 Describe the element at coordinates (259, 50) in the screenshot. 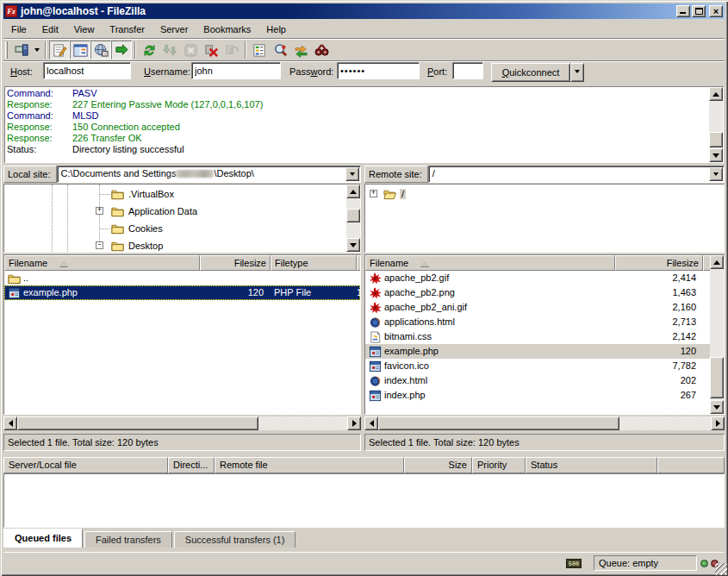

I see `filter-button` at that location.